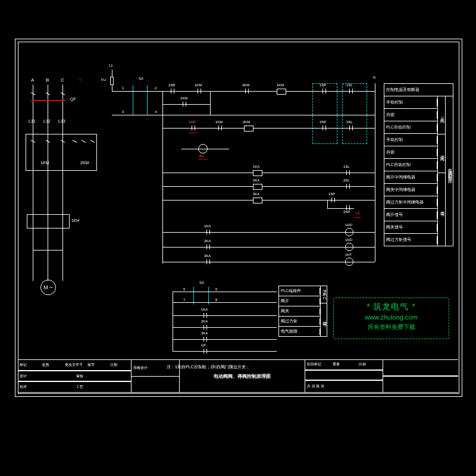 This screenshot has height=476, width=476. I want to click on r1-1sb: 1SB, so click(171, 85).